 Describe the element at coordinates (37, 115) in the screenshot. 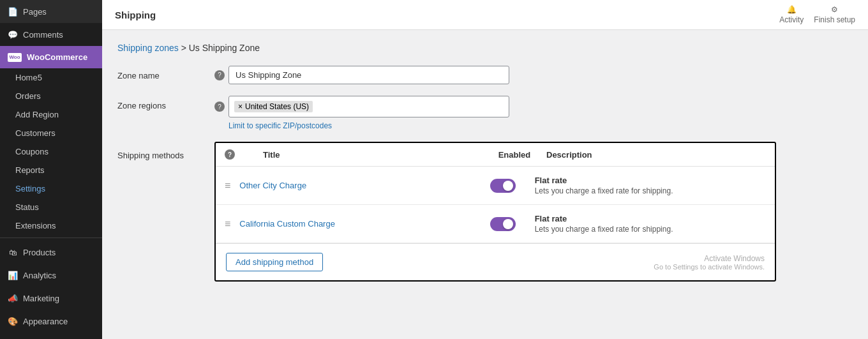

I see `add-region-label: Add Region` at that location.